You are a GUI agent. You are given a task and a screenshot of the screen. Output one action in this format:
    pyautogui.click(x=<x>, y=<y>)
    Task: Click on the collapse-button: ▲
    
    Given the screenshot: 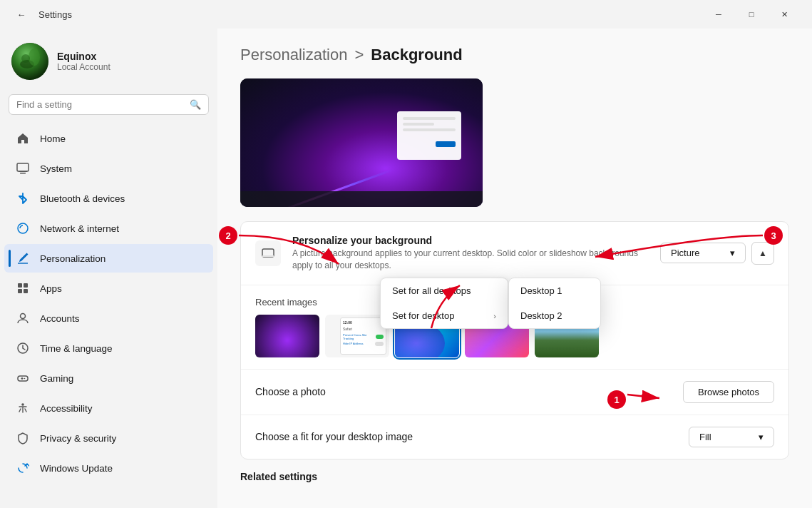 What is the action you would take?
    pyautogui.click(x=763, y=253)
    